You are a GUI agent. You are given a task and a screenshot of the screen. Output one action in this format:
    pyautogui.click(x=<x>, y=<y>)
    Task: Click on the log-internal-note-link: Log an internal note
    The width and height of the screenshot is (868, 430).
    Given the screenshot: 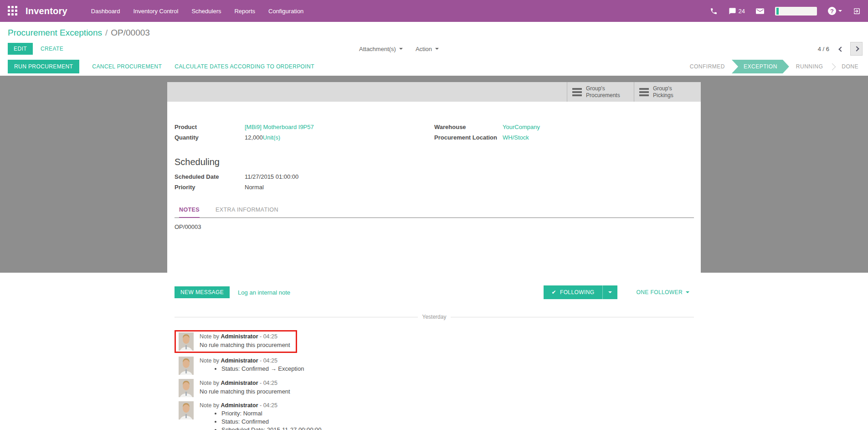 What is the action you would take?
    pyautogui.click(x=264, y=293)
    